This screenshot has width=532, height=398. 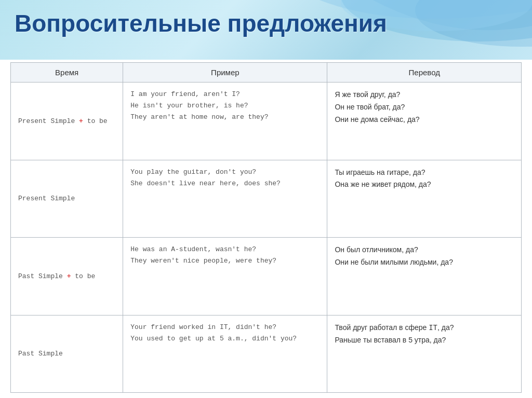 What do you see at coordinates (424, 277) in the screenshot?
I see `cell-translation-2: Он был отличником, да?Они не были милыми…` at bounding box center [424, 277].